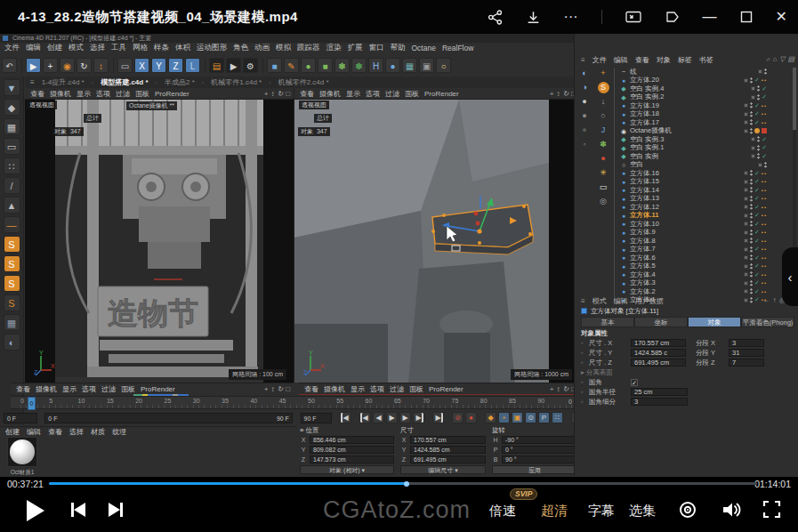  What do you see at coordinates (12, 146) in the screenshot?
I see `workplane-mode-icon: ▭` at bounding box center [12, 146].